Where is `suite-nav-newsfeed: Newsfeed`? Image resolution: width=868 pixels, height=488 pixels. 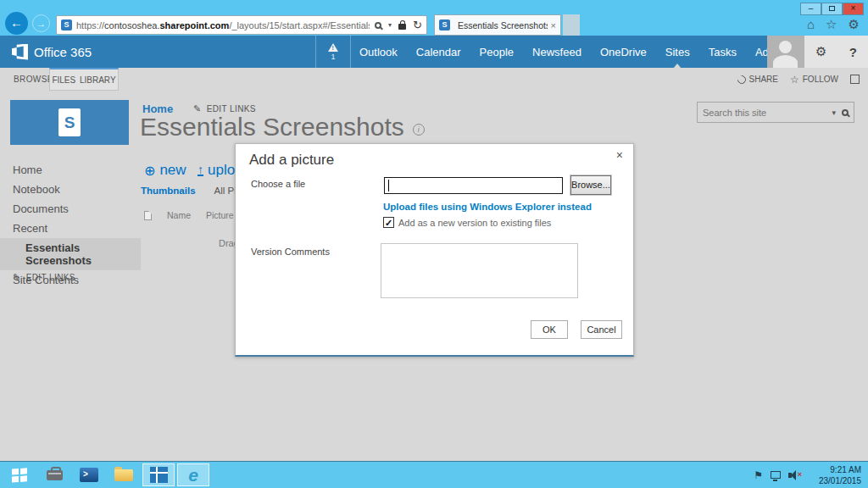 suite-nav-newsfeed: Newsfeed is located at coordinates (557, 53).